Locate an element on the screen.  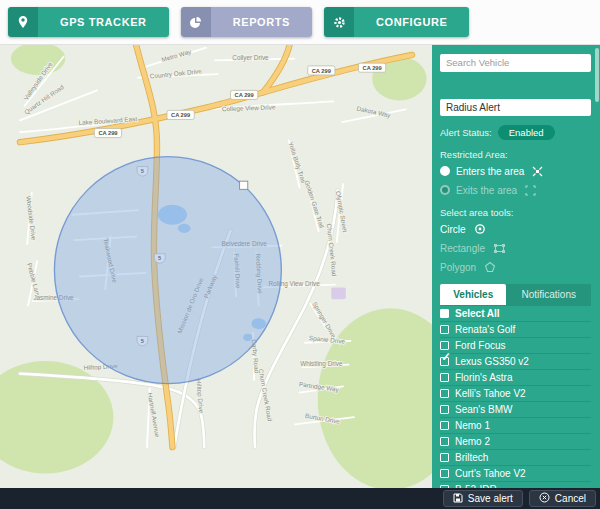
gear-icon is located at coordinates (339, 22).